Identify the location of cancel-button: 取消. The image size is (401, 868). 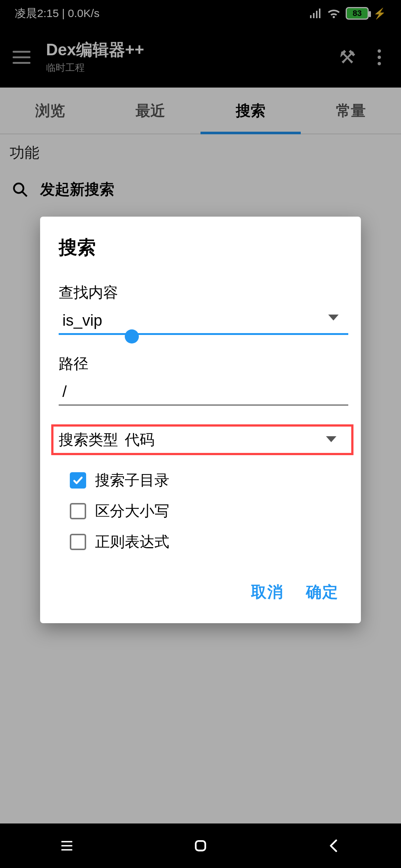
(267, 592).